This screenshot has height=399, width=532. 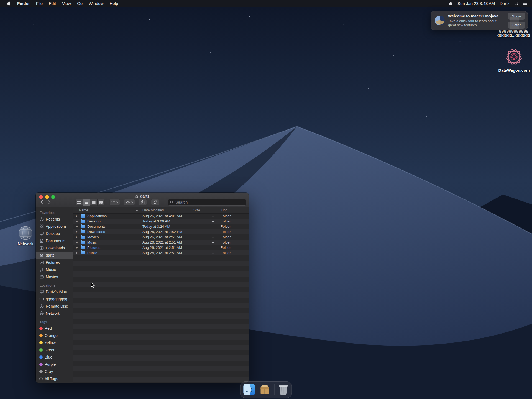 I want to click on file-row-desktop: ▶ Desktop Today at 3:09 AM -- Folder, so click(x=161, y=221).